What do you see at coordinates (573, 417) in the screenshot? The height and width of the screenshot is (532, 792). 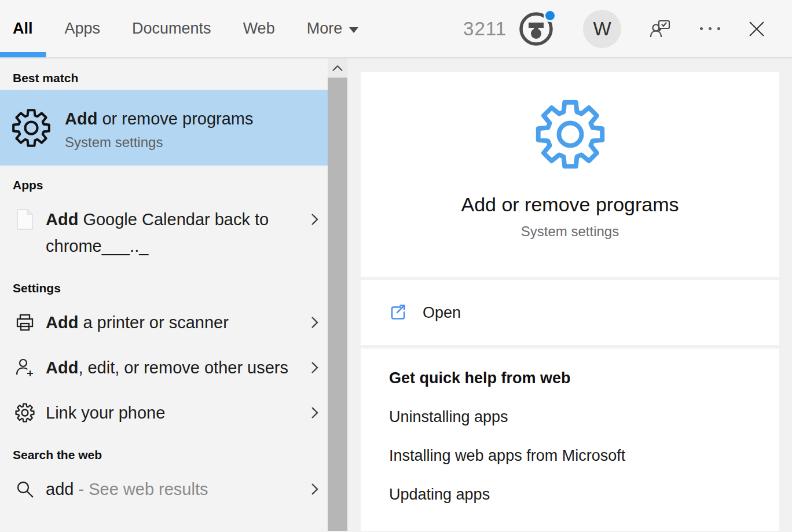 I see `help-link-uninstalling-apps: Uninstalling apps` at bounding box center [573, 417].